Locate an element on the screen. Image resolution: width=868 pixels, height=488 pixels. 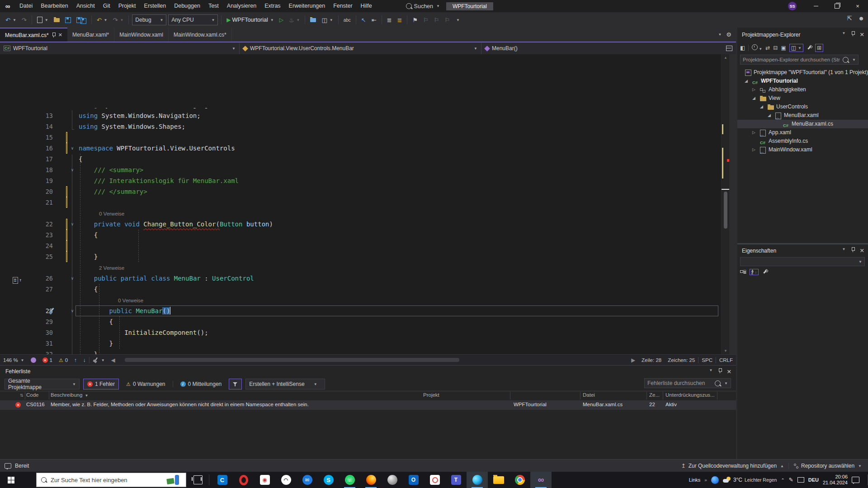
column-header: Beschreibung ▼ is located at coordinates (70, 395).